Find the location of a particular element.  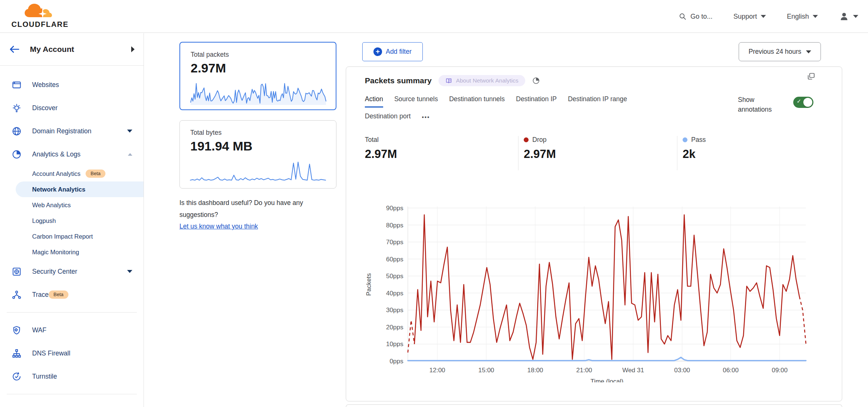

sidebar-item-analytics-logs: Analytics & Logs is located at coordinates (72, 154).